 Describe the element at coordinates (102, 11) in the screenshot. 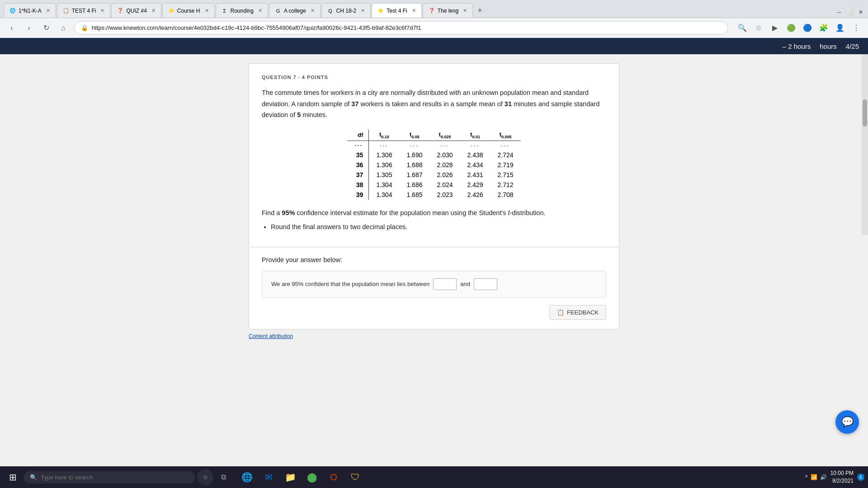

I see `tab-close-2: ✕` at that location.